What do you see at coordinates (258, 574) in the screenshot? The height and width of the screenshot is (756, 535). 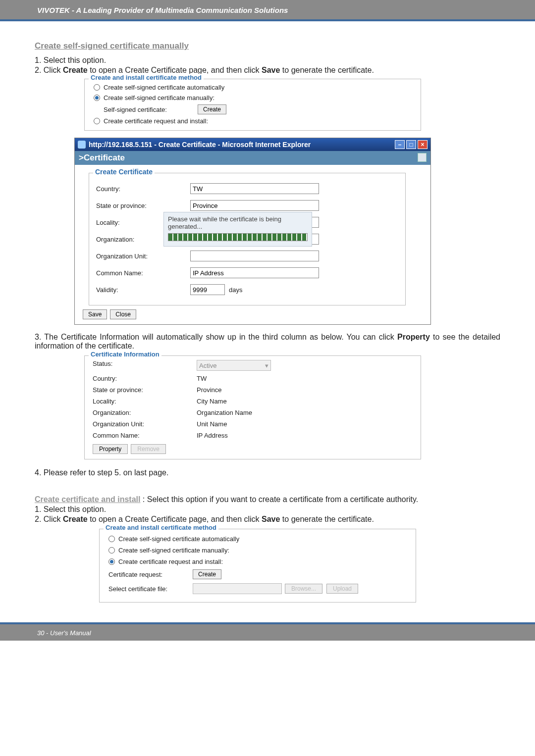 I see `certreq-row: Certificate request: Create` at bounding box center [258, 574].